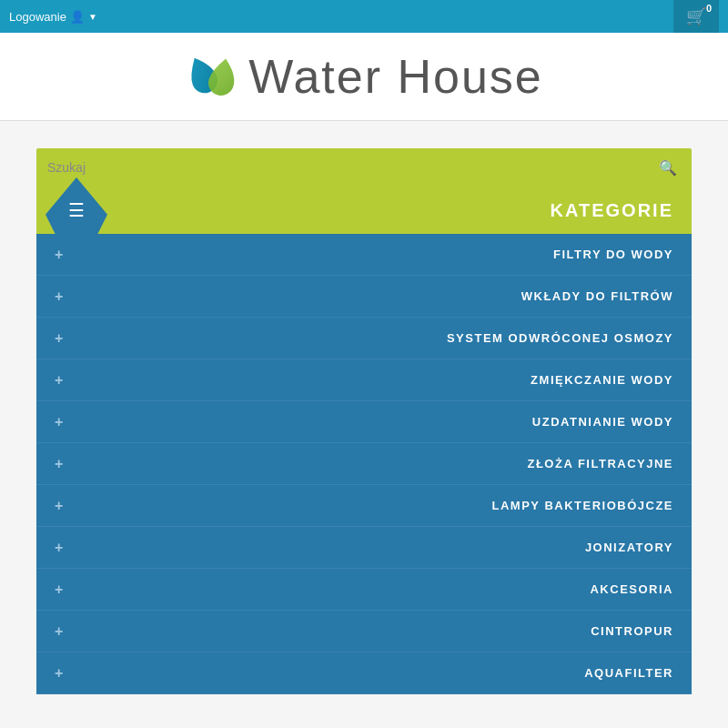 The width and height of the screenshot is (728, 728). Describe the element at coordinates (561, 339) in the screenshot. I see `category-name: SYSTEM ODWRÓCONEJ OSMOZY` at that location.